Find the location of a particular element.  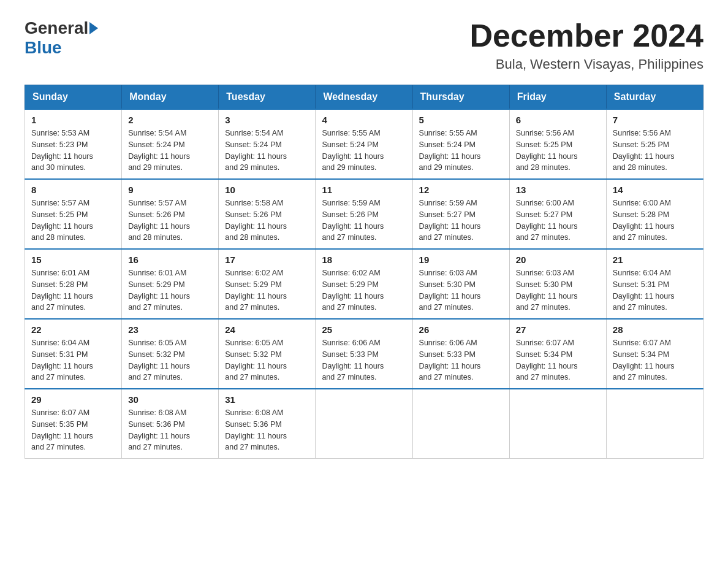

cell-date-number: 23 is located at coordinates (170, 330).